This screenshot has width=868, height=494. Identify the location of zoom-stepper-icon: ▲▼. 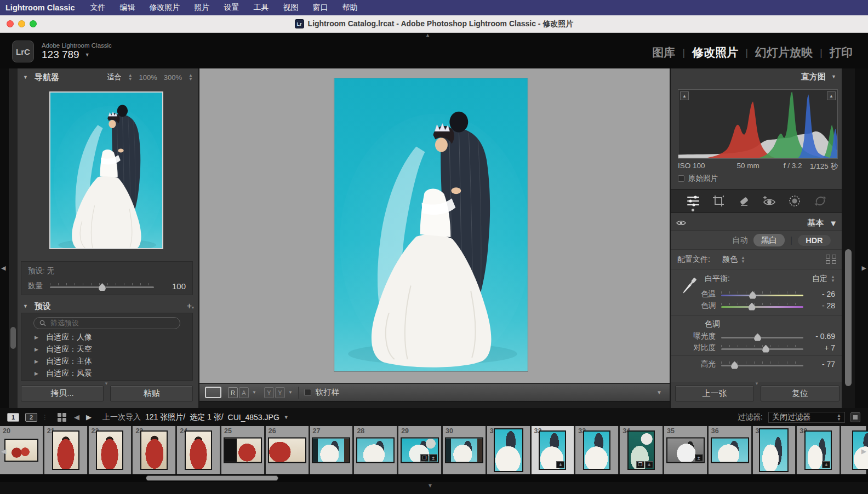
(191, 77).